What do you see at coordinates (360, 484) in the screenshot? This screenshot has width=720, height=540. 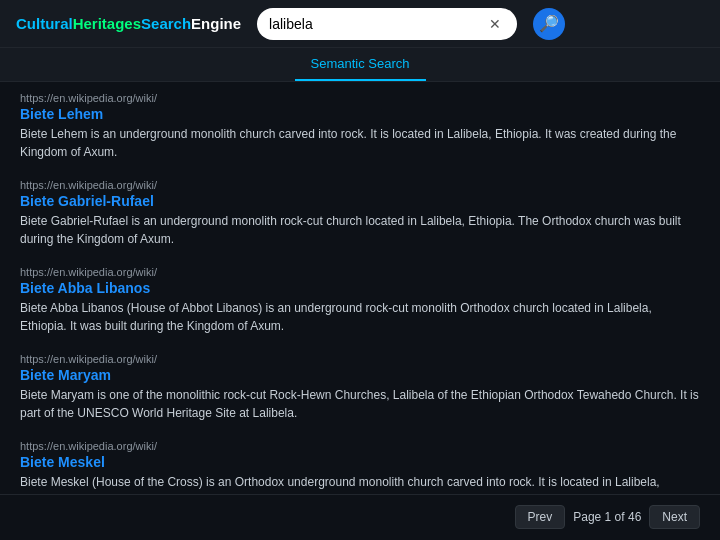 I see `result-snippet: Biete Meskel (House of the Cross) is an …` at bounding box center [360, 484].